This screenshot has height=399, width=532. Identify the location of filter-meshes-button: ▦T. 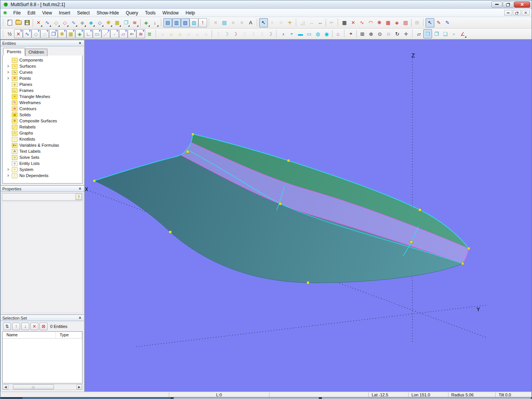
(71, 34).